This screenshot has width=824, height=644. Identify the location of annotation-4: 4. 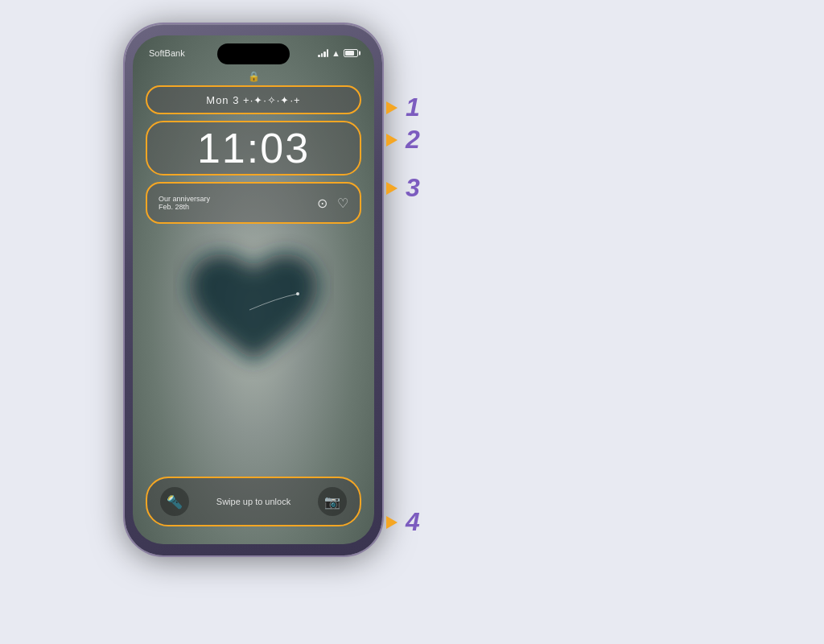
(403, 522).